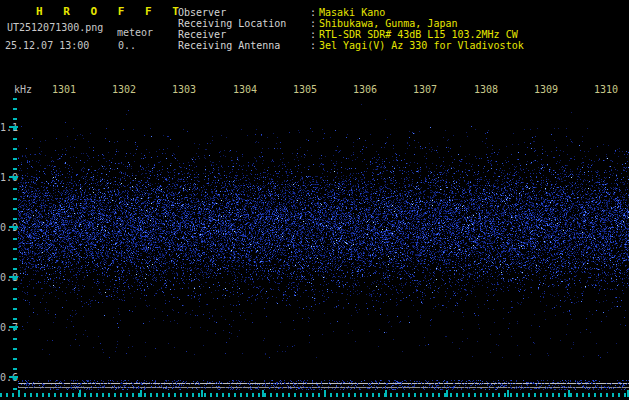 The height and width of the screenshot is (400, 629). Describe the element at coordinates (546, 90) in the screenshot. I see `time-tick-label: 1309` at that location.